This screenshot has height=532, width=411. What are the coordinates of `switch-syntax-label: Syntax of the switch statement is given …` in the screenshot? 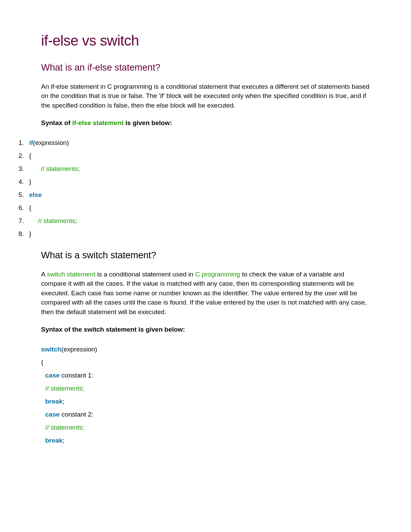 It's located at (206, 330).